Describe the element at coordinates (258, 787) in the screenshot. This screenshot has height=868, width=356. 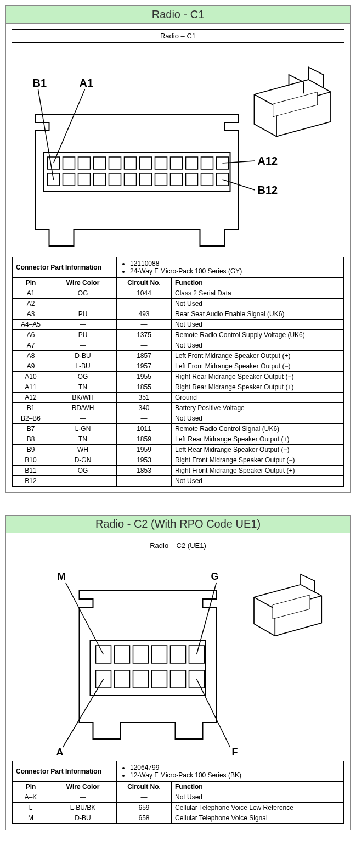
I see `col-func: Function` at that location.